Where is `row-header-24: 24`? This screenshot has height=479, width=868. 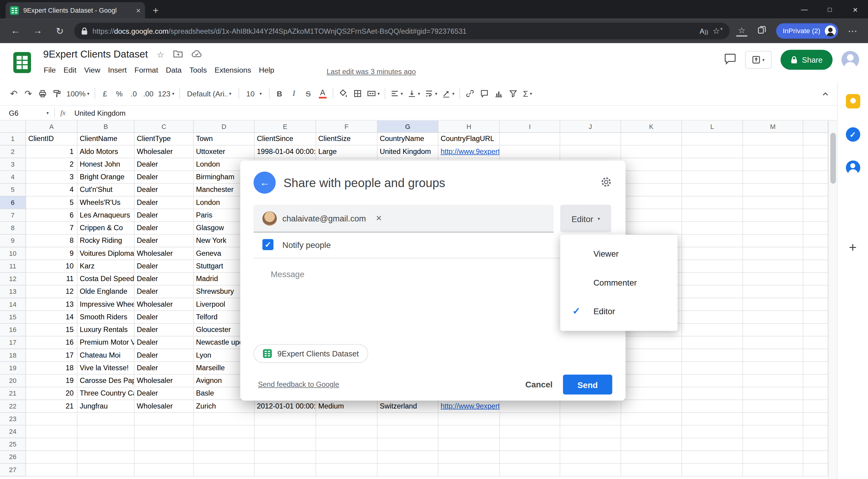 row-header-24: 24 is located at coordinates (13, 432).